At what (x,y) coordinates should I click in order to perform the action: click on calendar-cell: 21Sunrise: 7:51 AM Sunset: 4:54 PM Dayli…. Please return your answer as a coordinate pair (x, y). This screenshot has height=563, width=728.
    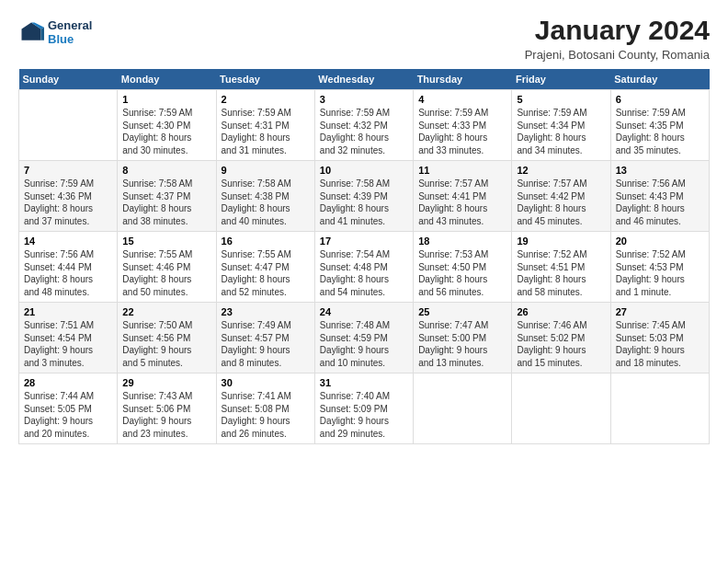
    Looking at the image, I should click on (68, 339).